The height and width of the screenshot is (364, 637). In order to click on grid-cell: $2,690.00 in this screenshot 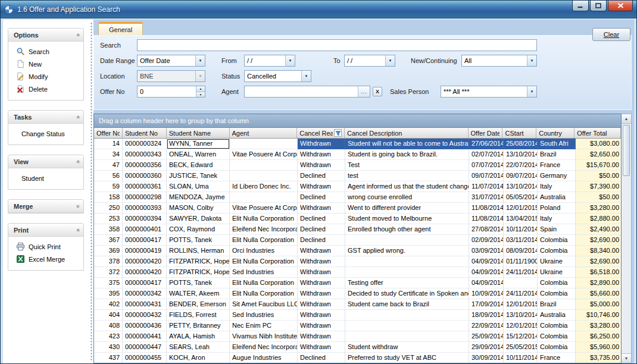, I will do `click(598, 262)`.